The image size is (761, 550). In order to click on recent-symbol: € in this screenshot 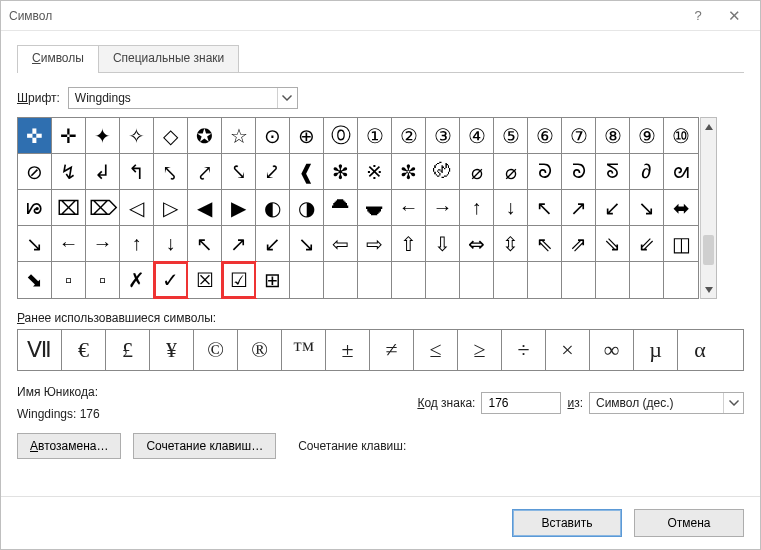, I will do `click(84, 350)`.